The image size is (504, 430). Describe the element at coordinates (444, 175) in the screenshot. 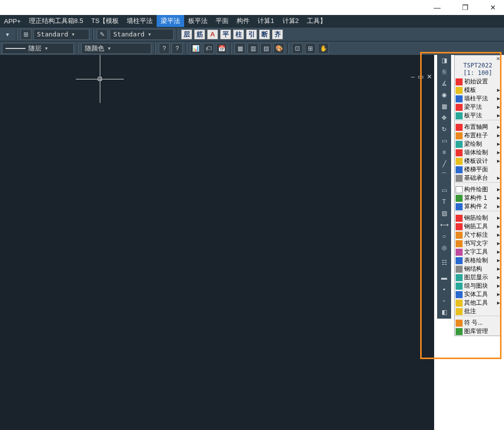

I see `arc-icon: ⌒` at that location.